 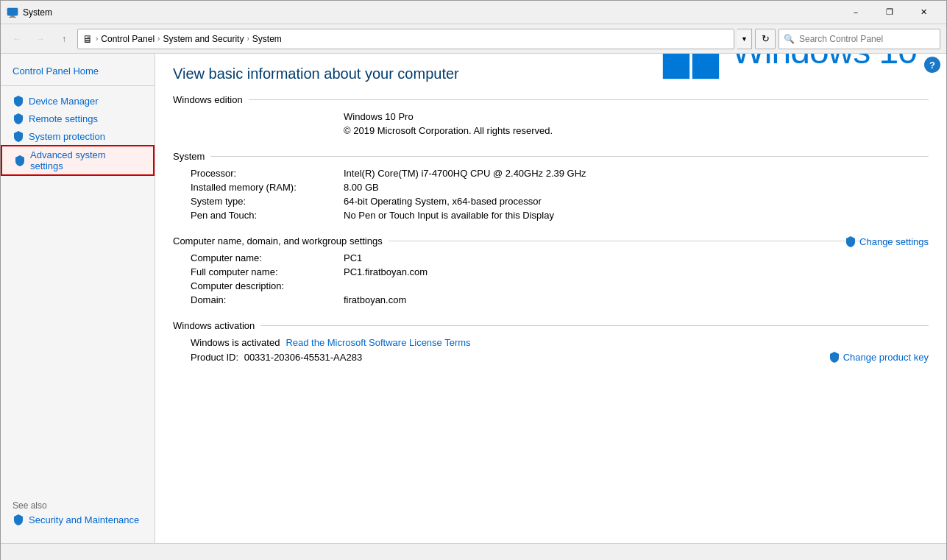 I want to click on shield-icon-remote, so click(x=18, y=118).